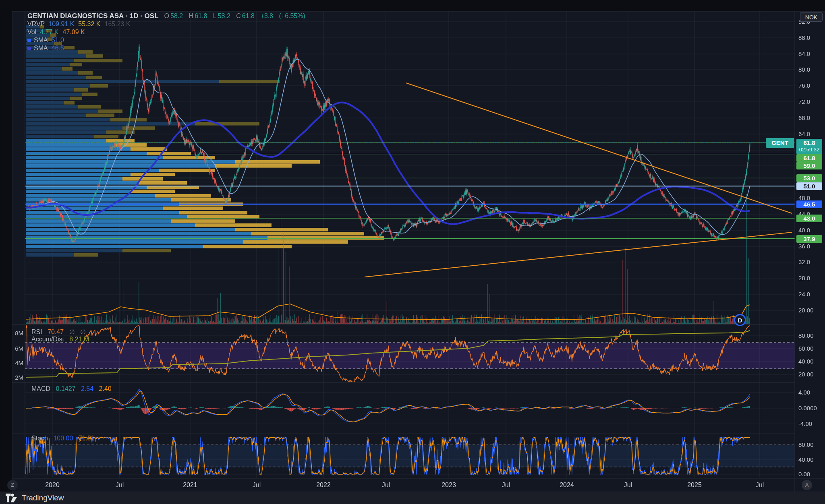  Describe the element at coordinates (807, 485) in the screenshot. I see `auto-scale-button: A` at that location.